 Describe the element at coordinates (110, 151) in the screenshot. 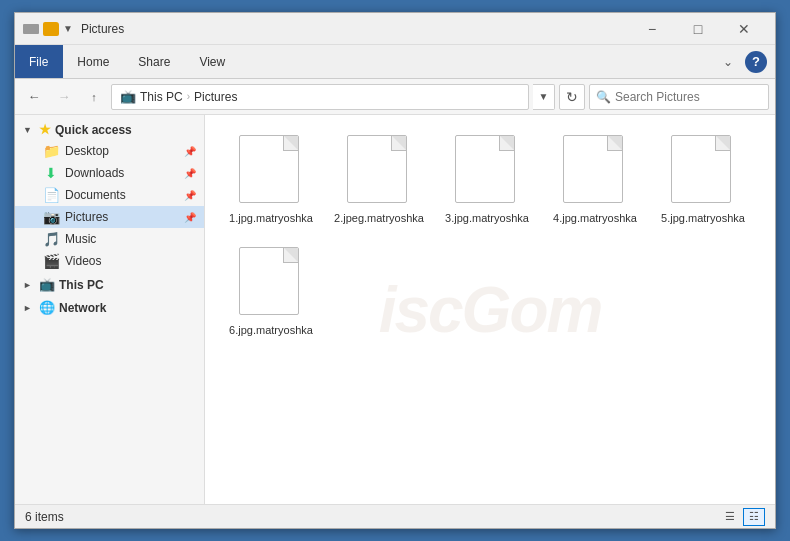

I see `sidebar-item-desktop: 📁 Desktop 📌` at that location.